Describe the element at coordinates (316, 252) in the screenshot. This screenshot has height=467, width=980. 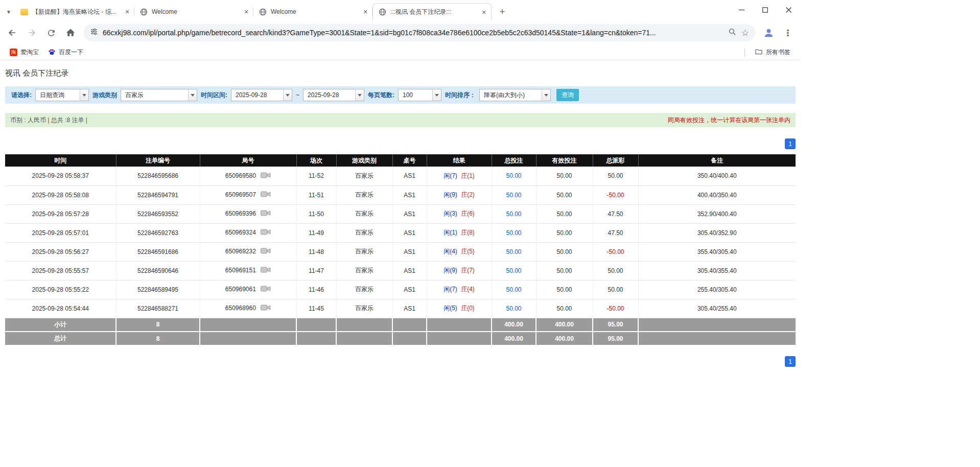
I see `session-no: 11-48` at that location.